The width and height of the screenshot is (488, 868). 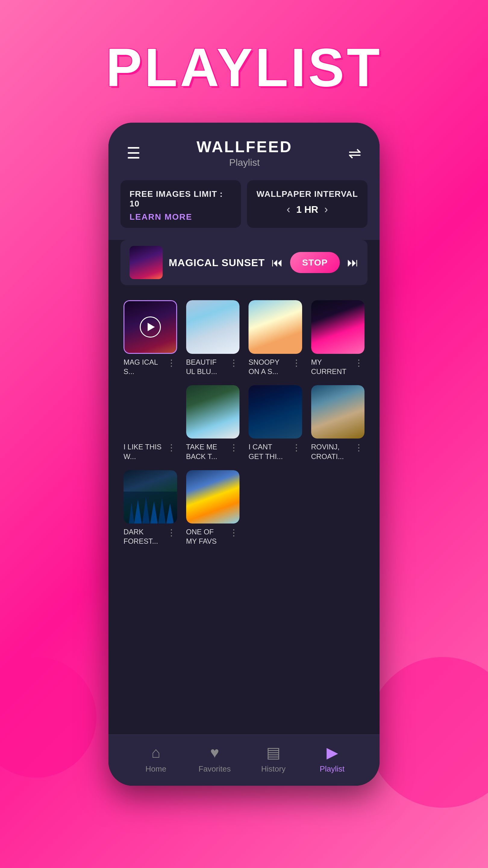 I want to click on nav-item-favorites: ♥ Favorites, so click(x=215, y=759).